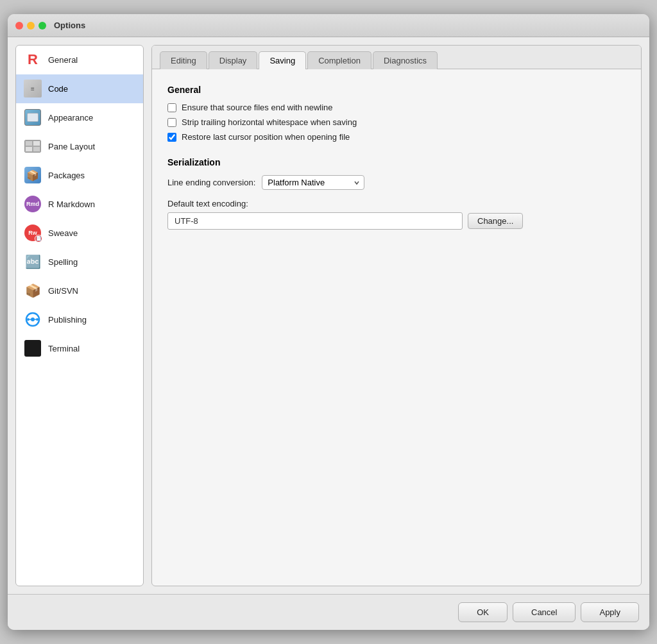 The width and height of the screenshot is (657, 644). I want to click on tab-display: Display, so click(234, 60).